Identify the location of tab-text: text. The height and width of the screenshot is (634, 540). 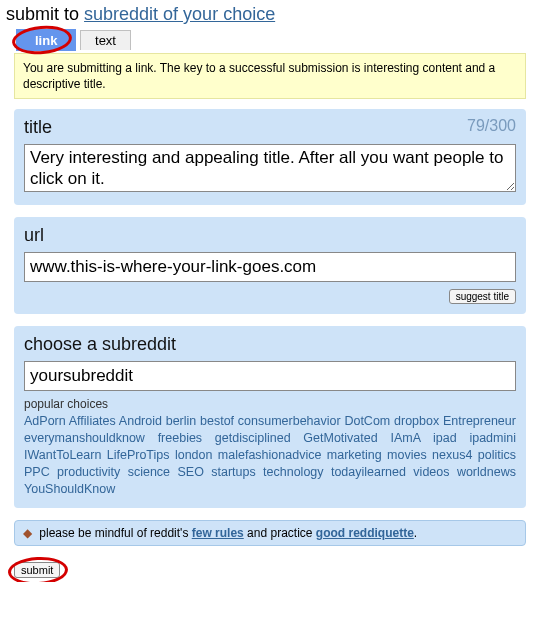
(106, 40).